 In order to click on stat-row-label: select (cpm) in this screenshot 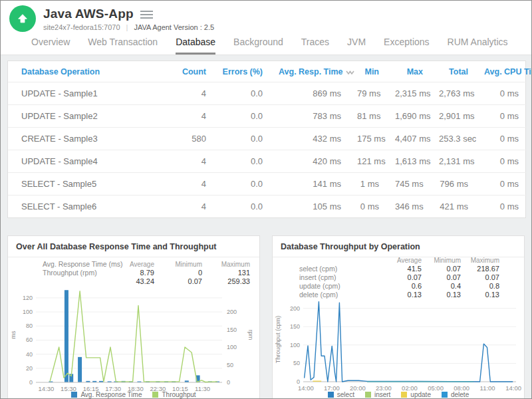, I will do `click(332, 269)`.